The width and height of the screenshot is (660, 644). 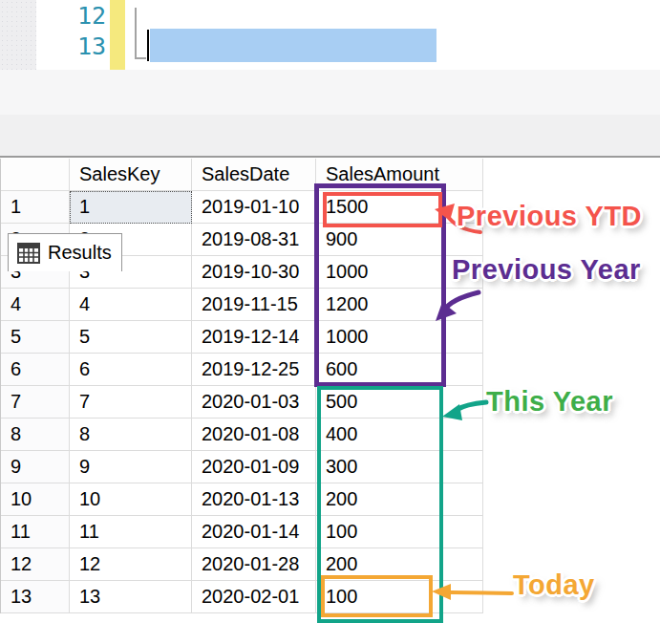 I want to click on column-header-salesamount: SalesAmount, so click(x=399, y=175).